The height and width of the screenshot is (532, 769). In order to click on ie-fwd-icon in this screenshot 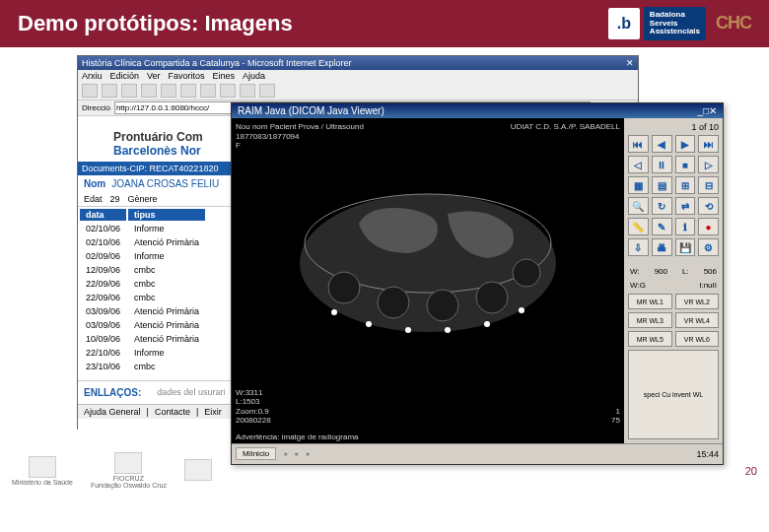, I will do `click(109, 91)`.